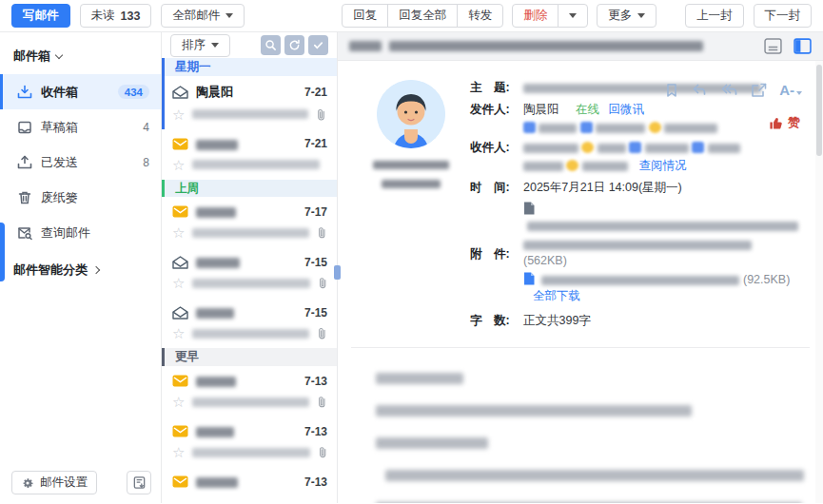 The image size is (823, 504). I want to click on attachment-item: (562KB), so click(660, 236).